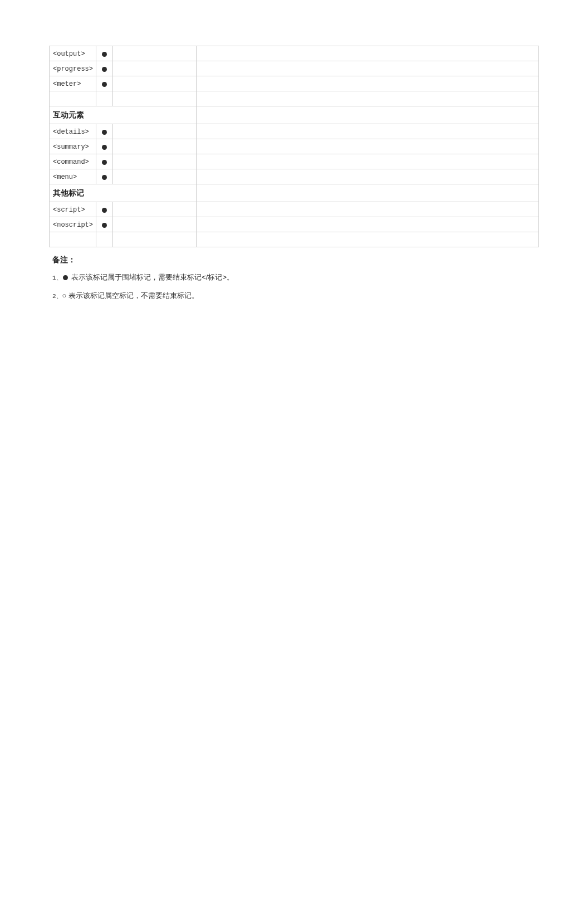 Image resolution: width=588 pixels, height=909 pixels. What do you see at coordinates (123, 193) in the screenshot?
I see `section-title: 其他标记` at bounding box center [123, 193].